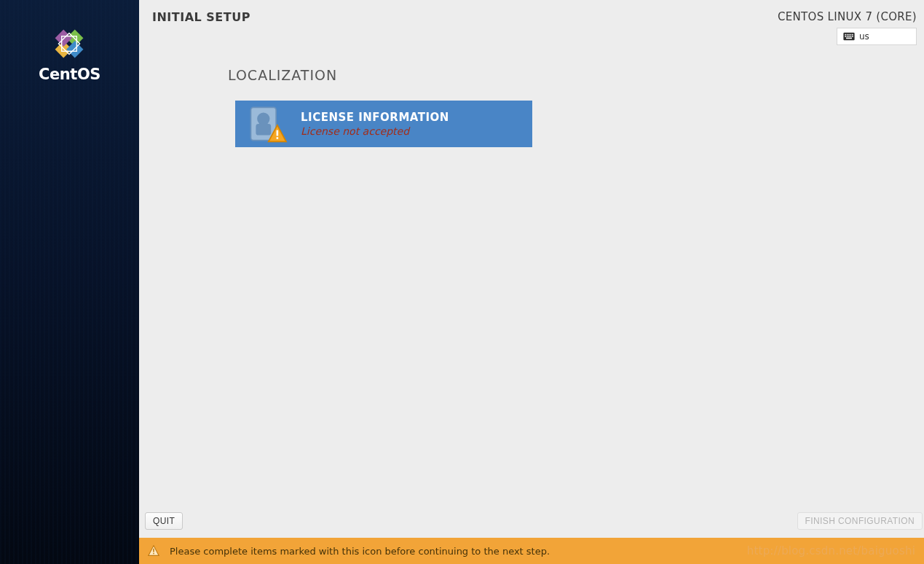 The height and width of the screenshot is (564, 924). I want to click on footer-message: Please complete items marked with this i…, so click(360, 551).